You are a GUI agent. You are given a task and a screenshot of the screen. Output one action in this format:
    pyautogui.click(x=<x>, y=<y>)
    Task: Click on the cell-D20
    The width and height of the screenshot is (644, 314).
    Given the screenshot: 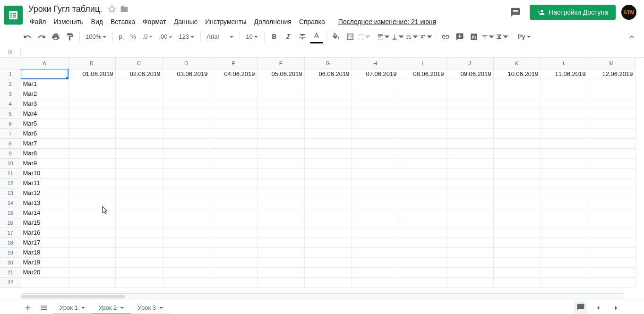 What is the action you would take?
    pyautogui.click(x=186, y=263)
    